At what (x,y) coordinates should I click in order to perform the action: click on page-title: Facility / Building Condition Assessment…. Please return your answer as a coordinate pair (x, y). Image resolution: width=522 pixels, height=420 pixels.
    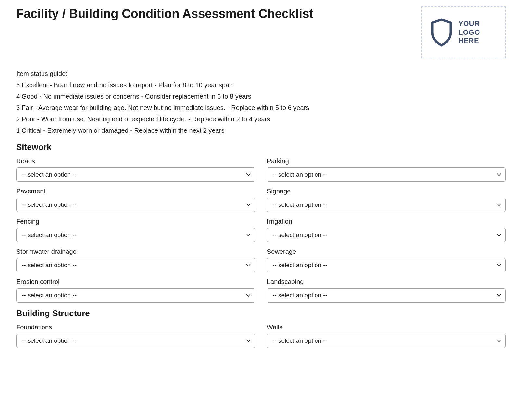
    Looking at the image, I should click on (165, 14).